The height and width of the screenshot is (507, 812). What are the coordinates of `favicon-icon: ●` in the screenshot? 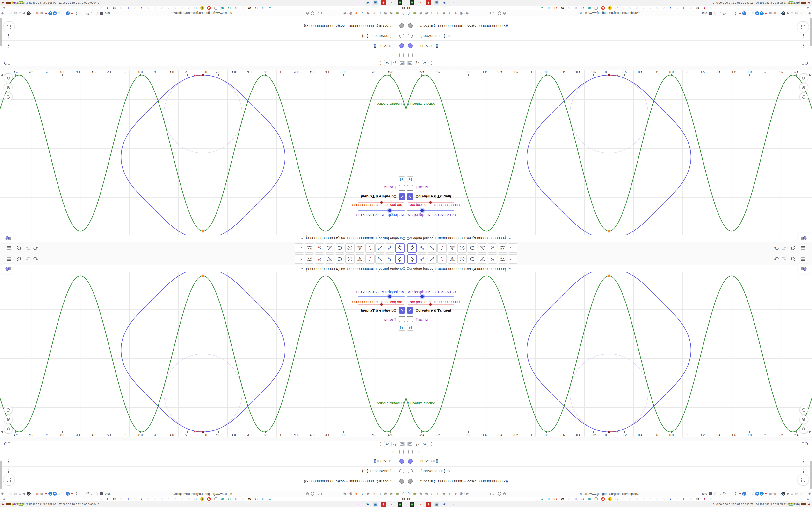 It's located at (670, 8).